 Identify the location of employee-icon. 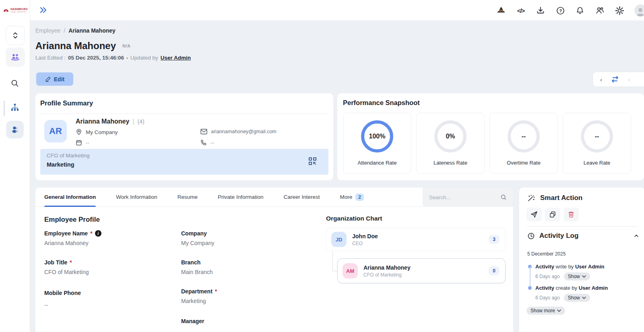
(15, 130).